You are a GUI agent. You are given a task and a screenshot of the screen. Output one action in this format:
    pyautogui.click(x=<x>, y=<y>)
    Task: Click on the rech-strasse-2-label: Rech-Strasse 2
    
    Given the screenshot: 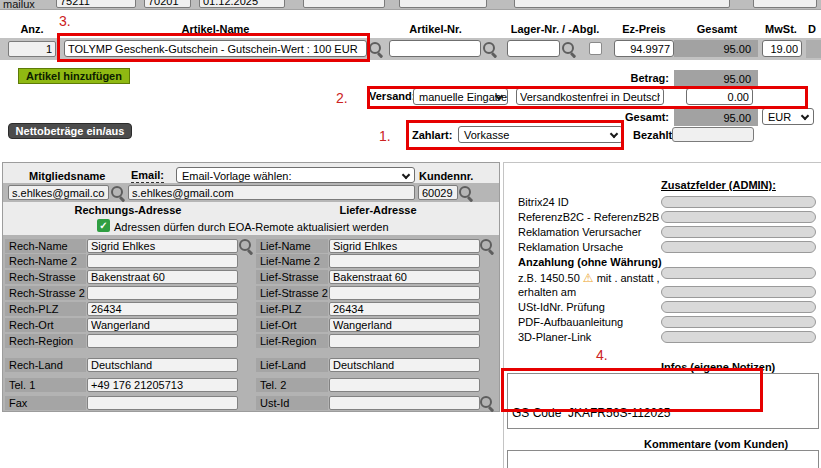 What is the action you would take?
    pyautogui.click(x=46, y=293)
    